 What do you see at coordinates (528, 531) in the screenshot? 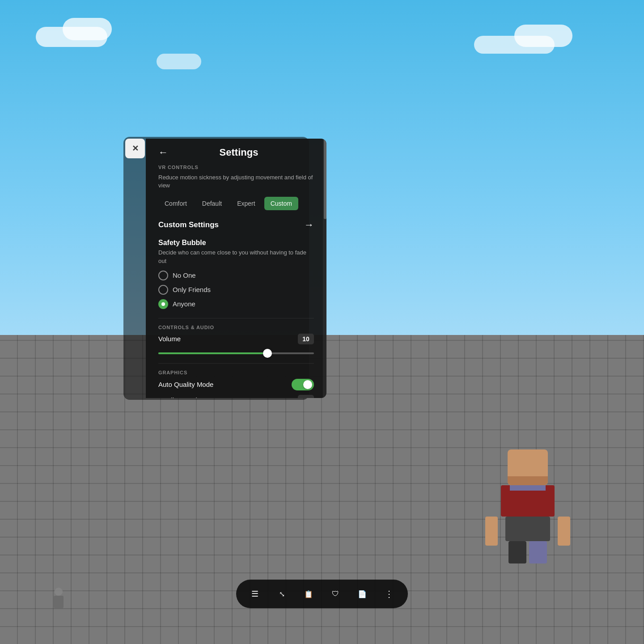
I see `character-arms` at bounding box center [528, 531].